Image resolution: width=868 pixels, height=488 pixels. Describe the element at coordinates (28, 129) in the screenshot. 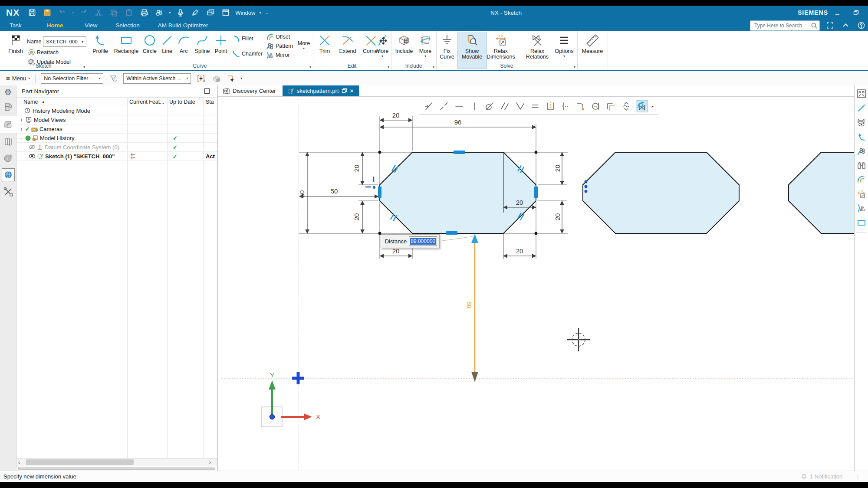

I see `check-icon: ✓` at that location.